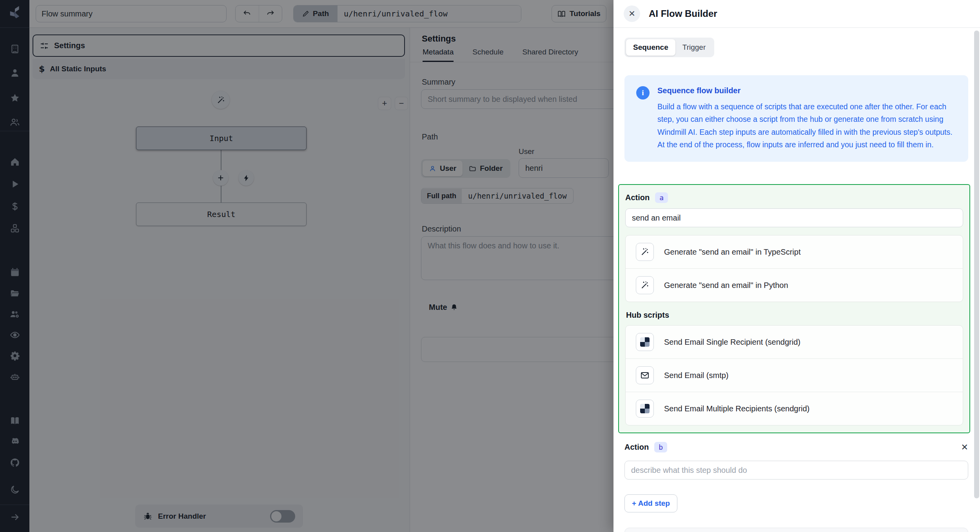 This screenshot has width=980, height=532. What do you see at coordinates (645, 375) in the screenshot?
I see `mail-icon` at bounding box center [645, 375].